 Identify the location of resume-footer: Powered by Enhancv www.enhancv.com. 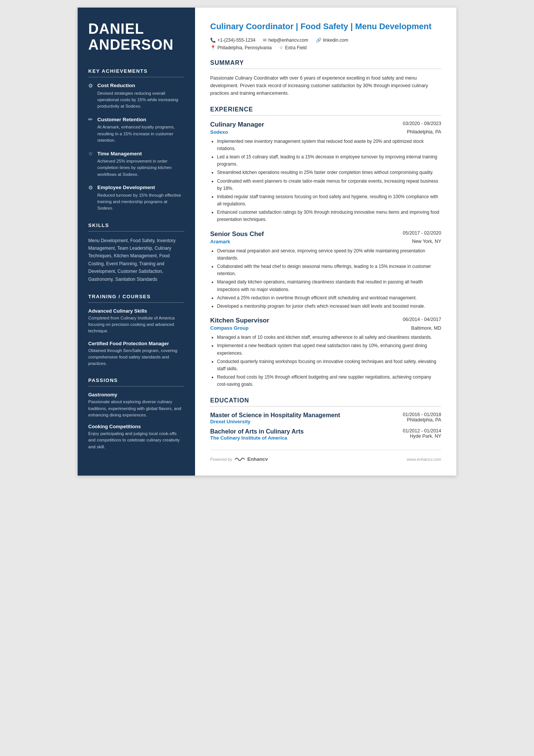
(326, 456).